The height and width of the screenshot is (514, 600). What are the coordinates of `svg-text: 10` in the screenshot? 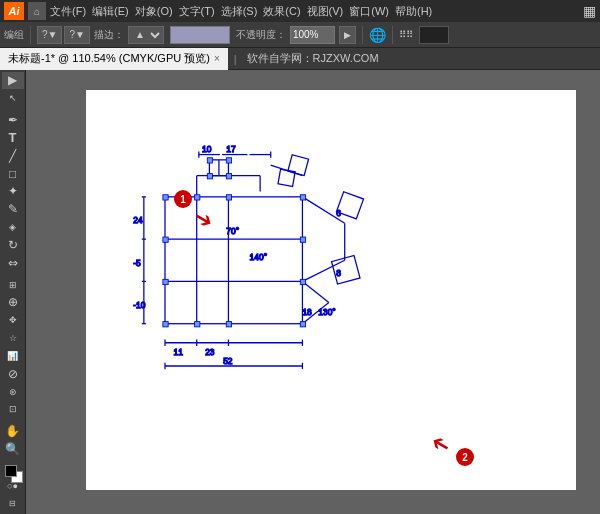 It's located at (207, 149).